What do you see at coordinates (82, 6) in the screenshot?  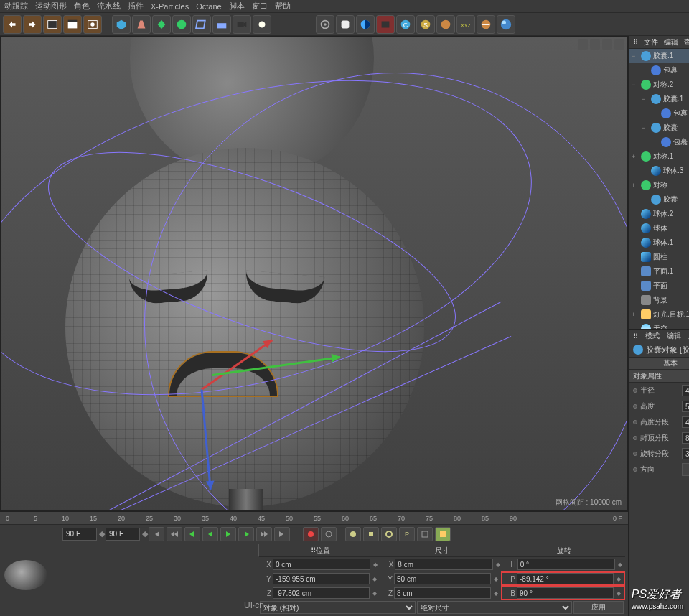 I see `menu-item: 角色` at bounding box center [82, 6].